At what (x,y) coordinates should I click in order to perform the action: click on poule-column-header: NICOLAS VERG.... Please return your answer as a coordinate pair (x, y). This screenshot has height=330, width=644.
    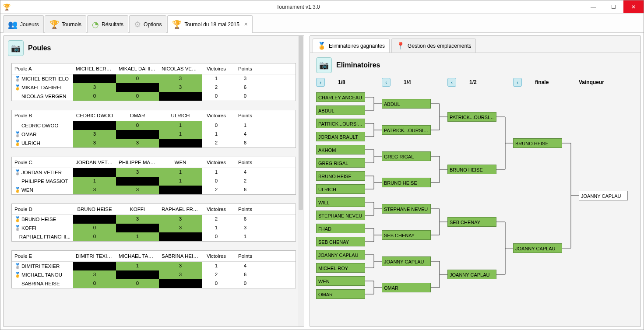
    Looking at the image, I should click on (180, 69).